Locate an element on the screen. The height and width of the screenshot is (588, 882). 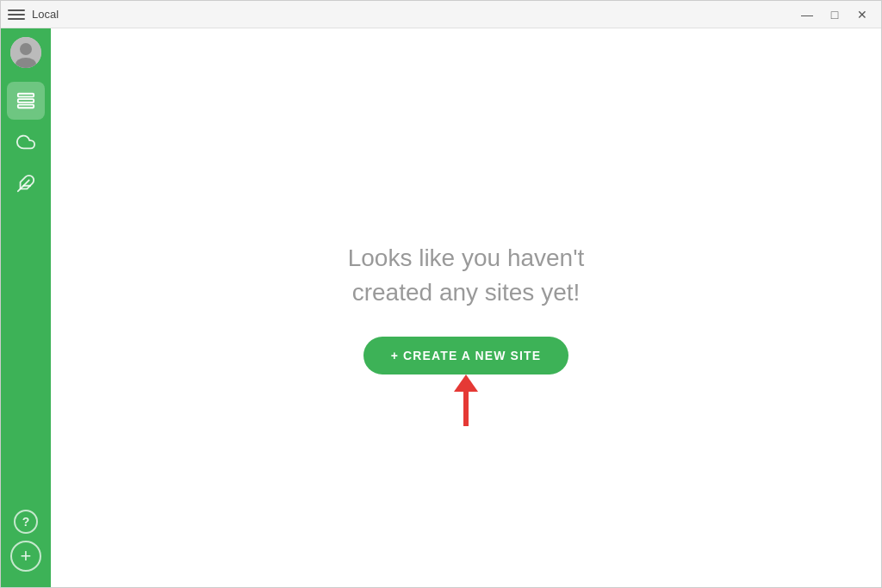
sites-icon is located at coordinates (26, 101).